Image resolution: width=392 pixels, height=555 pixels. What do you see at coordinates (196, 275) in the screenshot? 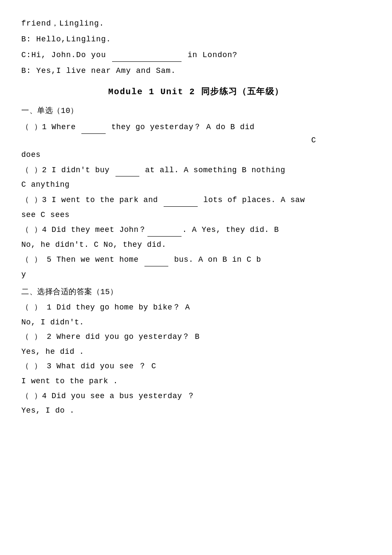
I see `question5b: y` at bounding box center [196, 275].